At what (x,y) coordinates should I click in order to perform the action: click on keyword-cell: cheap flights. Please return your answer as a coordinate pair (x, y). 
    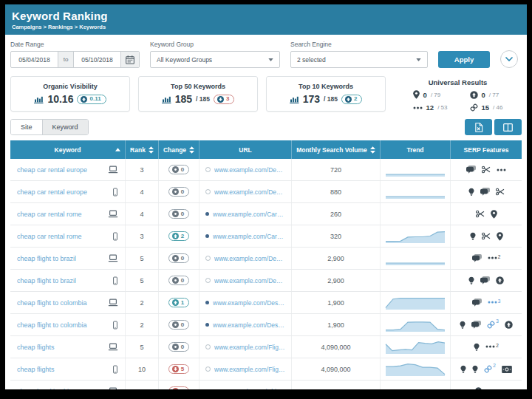
    Looking at the image, I should click on (68, 347).